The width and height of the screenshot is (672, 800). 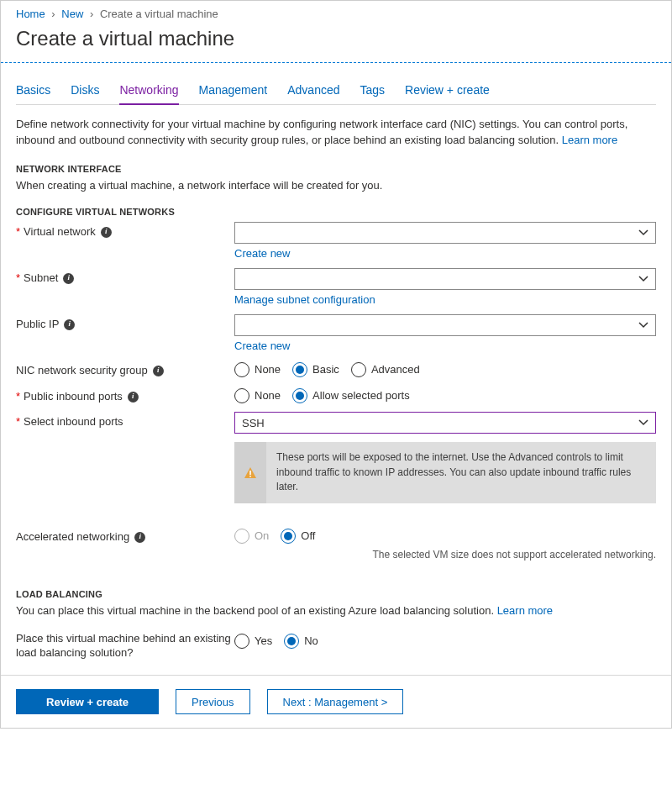 I want to click on next-button: Next : Management >, so click(x=336, y=702).